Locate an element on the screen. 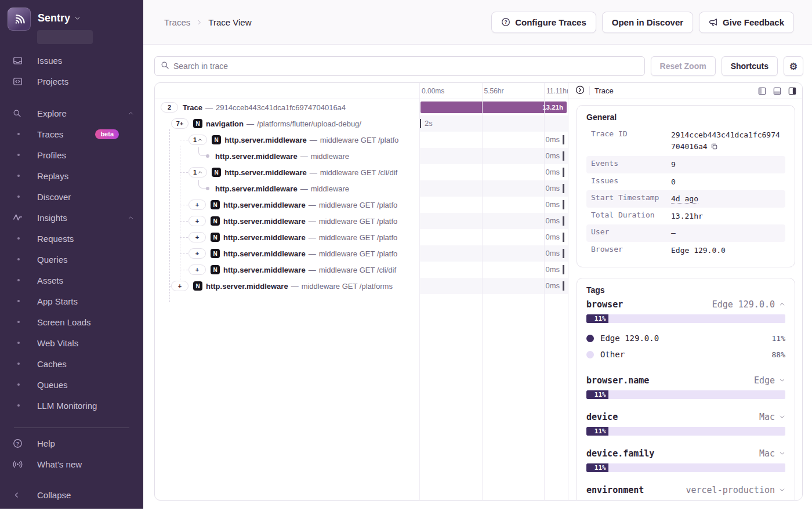 Image resolution: width=812 pixels, height=511 pixels. tag-item: browserEdge 129.0.011%Edge 129.0.011%Oth… is located at coordinates (686, 331).